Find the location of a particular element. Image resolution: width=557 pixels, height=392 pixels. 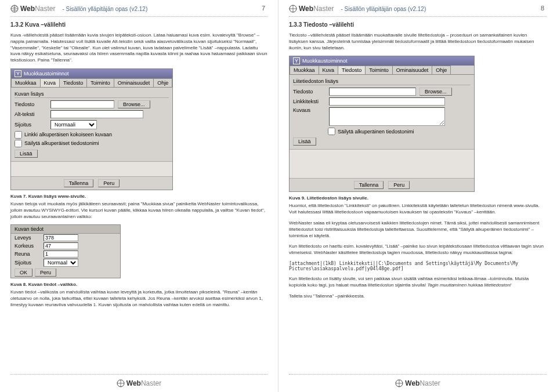

file-insert-dialog: Y Muokkaustoiminnot Muokkaa Kuva Tiedost… is located at coordinates (382, 124).